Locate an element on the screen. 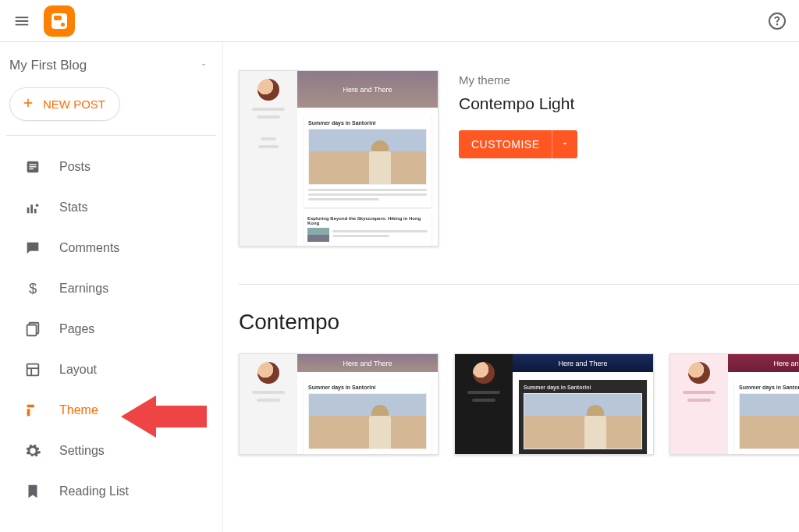  new-post-button: NEW POST is located at coordinates (65, 105).